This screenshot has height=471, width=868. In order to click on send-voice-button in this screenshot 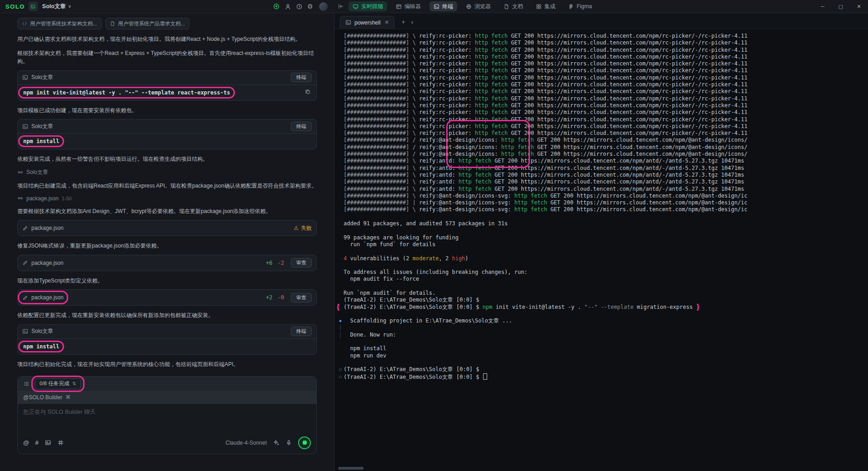, I will do `click(304, 443)`.